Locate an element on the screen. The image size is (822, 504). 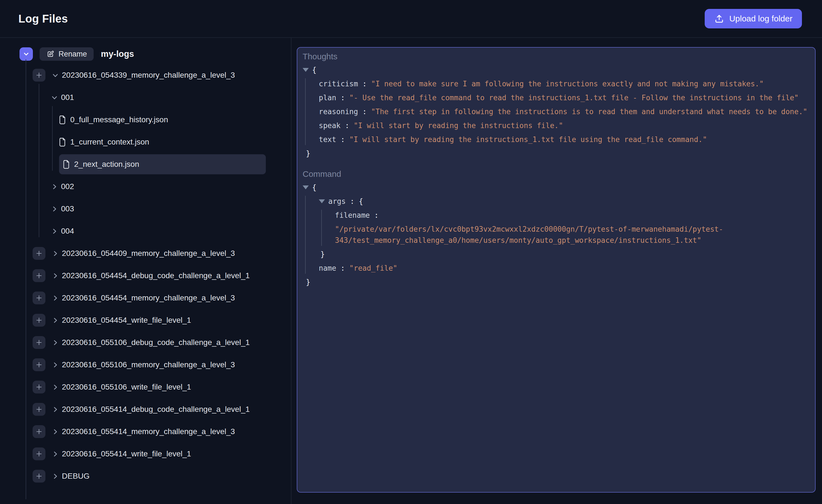
json-key: filename is located at coordinates (352, 215).